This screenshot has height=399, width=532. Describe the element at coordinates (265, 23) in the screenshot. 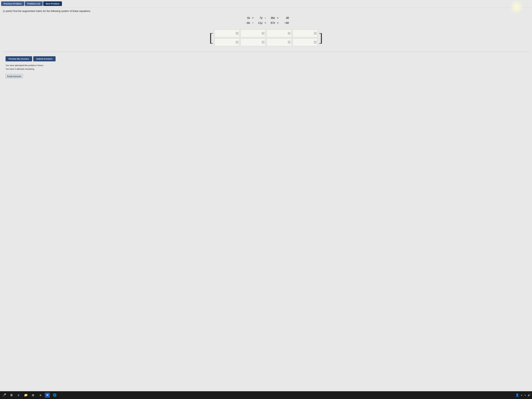

I see `eq2-op2: +` at that location.